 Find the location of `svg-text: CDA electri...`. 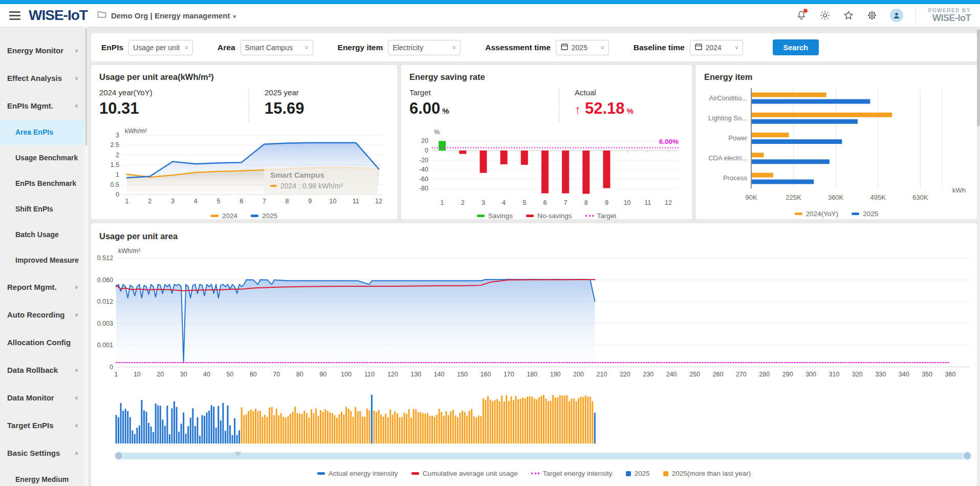

svg-text: CDA electri... is located at coordinates (728, 158).